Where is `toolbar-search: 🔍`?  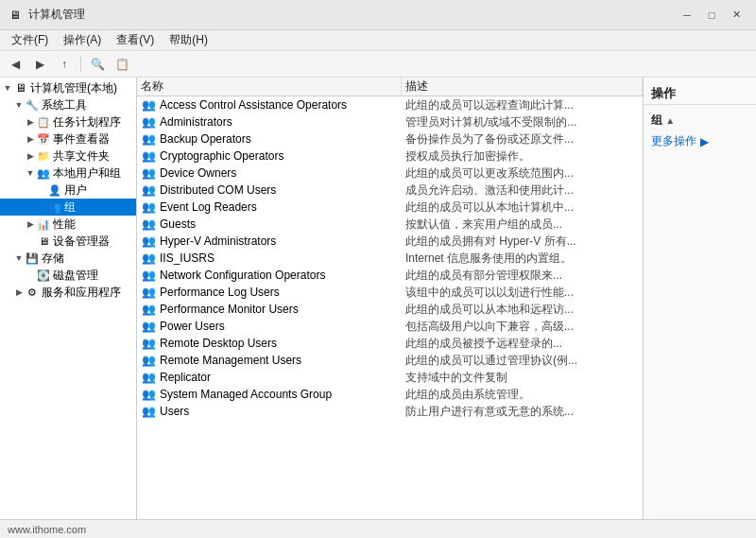 toolbar-search: 🔍 is located at coordinates (97, 64).